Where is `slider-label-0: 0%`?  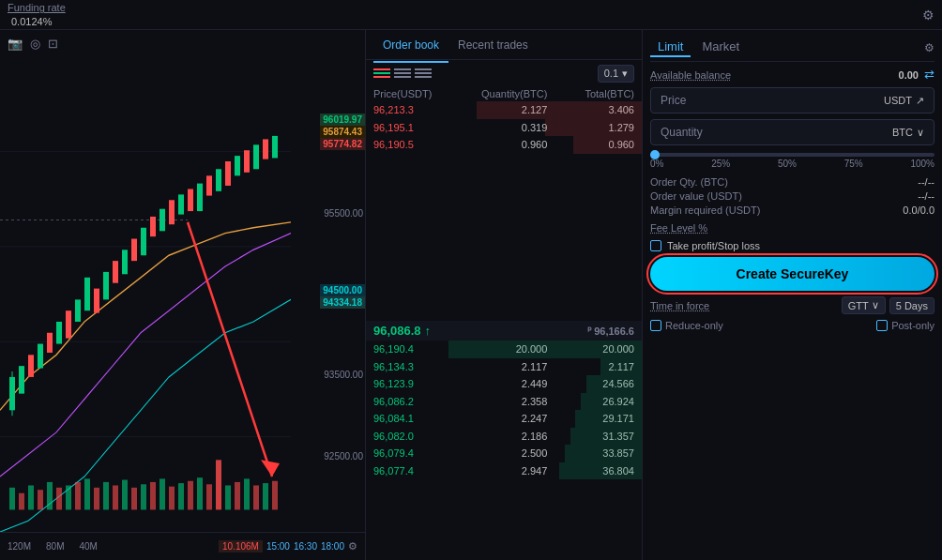
slider-label-0: 0% is located at coordinates (657, 163).